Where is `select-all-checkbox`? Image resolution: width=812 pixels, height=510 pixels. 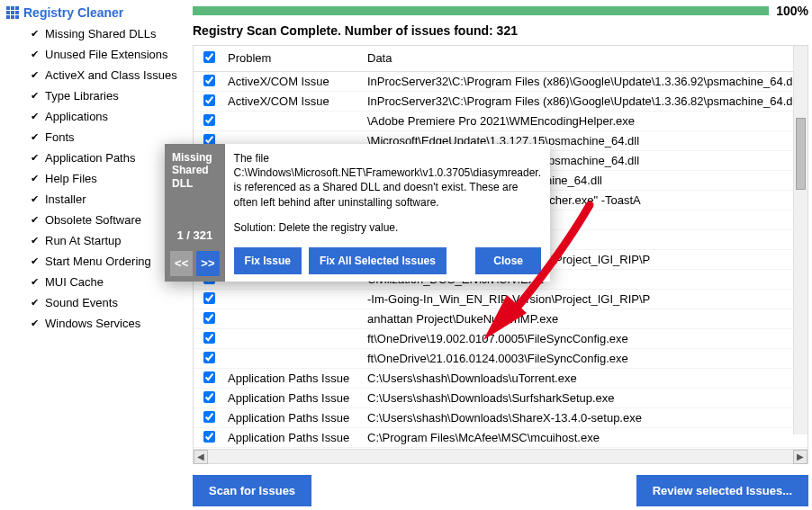 select-all-checkbox is located at coordinates (209, 58).